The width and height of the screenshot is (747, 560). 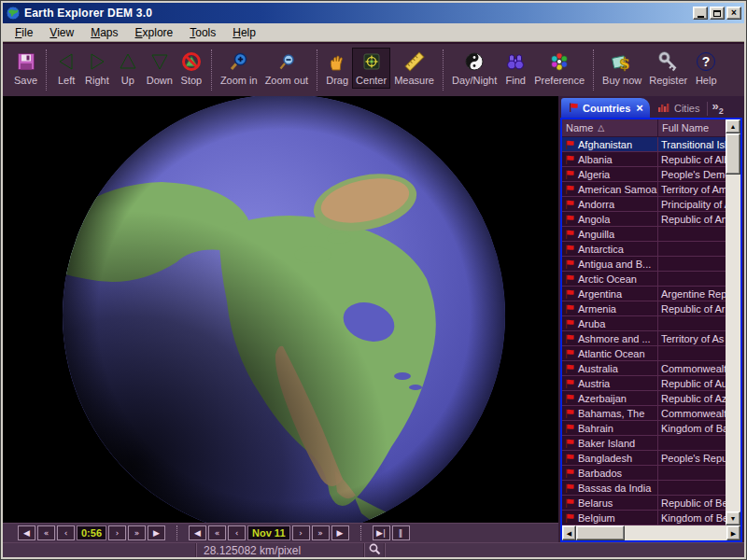 What do you see at coordinates (644, 488) in the screenshot?
I see `table-row: Bassas da India` at bounding box center [644, 488].